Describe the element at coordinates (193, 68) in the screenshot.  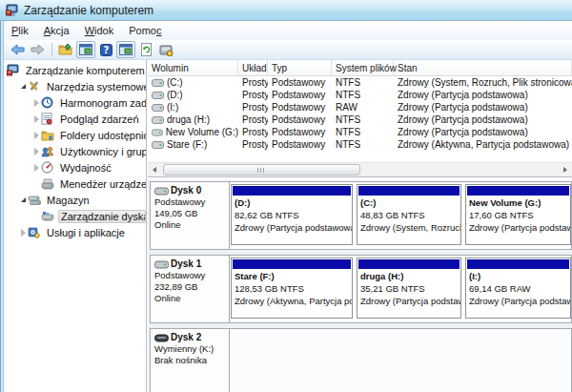
I see `column-header-wolumin: Wolumin` at that location.